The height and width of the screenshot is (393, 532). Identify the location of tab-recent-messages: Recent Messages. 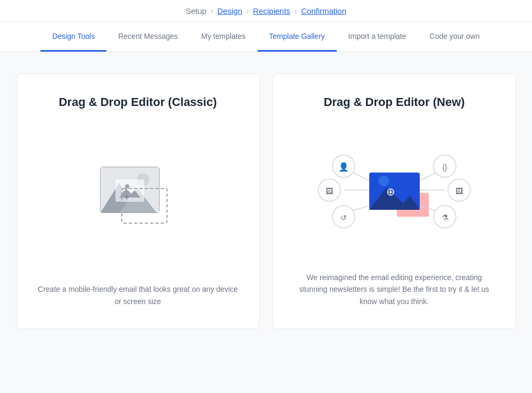
(148, 37).